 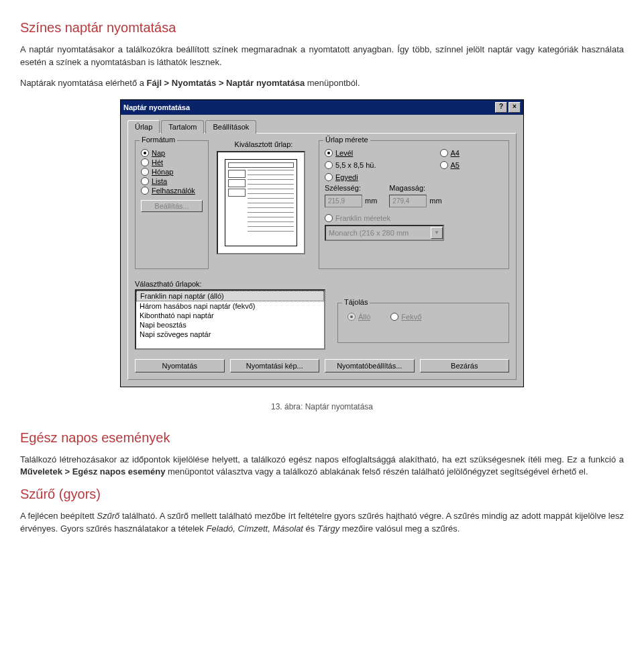 What do you see at coordinates (515, 107) in the screenshot?
I see `close-button: ×` at bounding box center [515, 107].